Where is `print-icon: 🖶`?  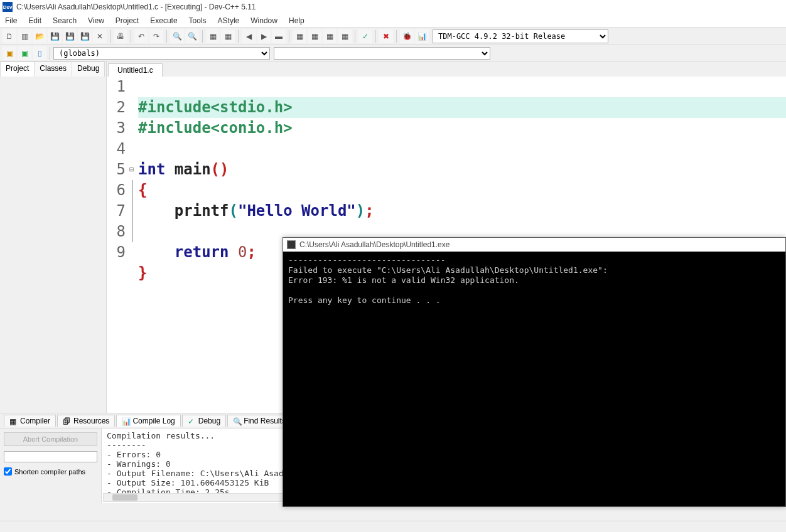
print-icon: 🖶 is located at coordinates (121, 36).